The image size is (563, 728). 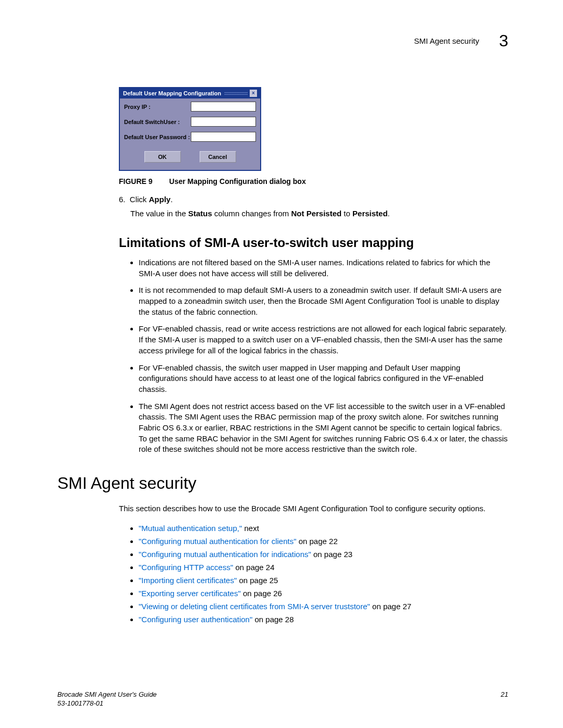 What do you see at coordinates (223, 106) in the screenshot?
I see `proxy-ip-input` at bounding box center [223, 106].